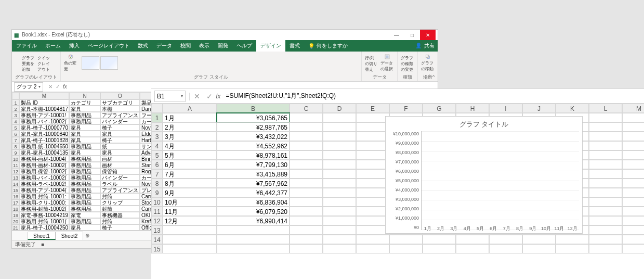 This screenshot has width=644, height=279. What do you see at coordinates (44, 134) in the screenshot?
I see `cell: 家具-家具-10000840` at bounding box center [44, 134].